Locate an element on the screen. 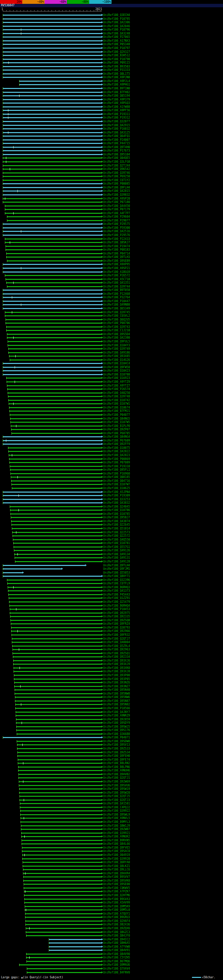 The image size is (223, 980). hit-label: UniRef100_P16960 is located at coordinates (117, 474).